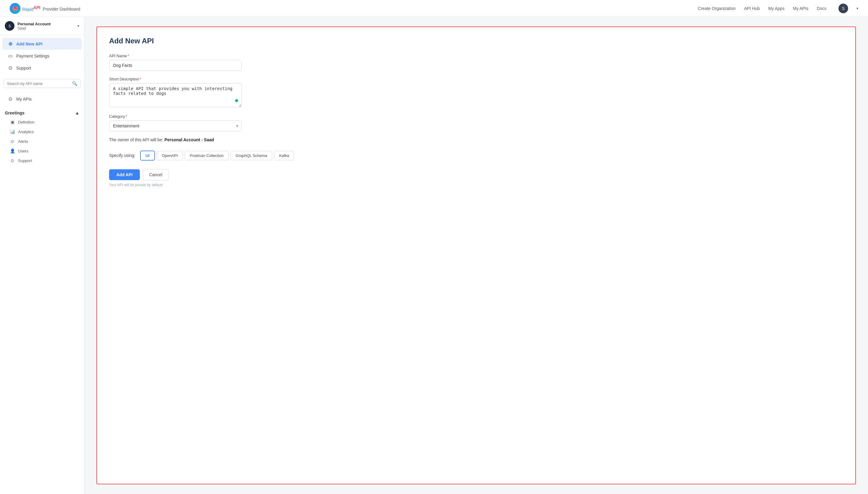  What do you see at coordinates (12, 160) in the screenshot?
I see `support-sub-icon: ⊙` at bounding box center [12, 160].